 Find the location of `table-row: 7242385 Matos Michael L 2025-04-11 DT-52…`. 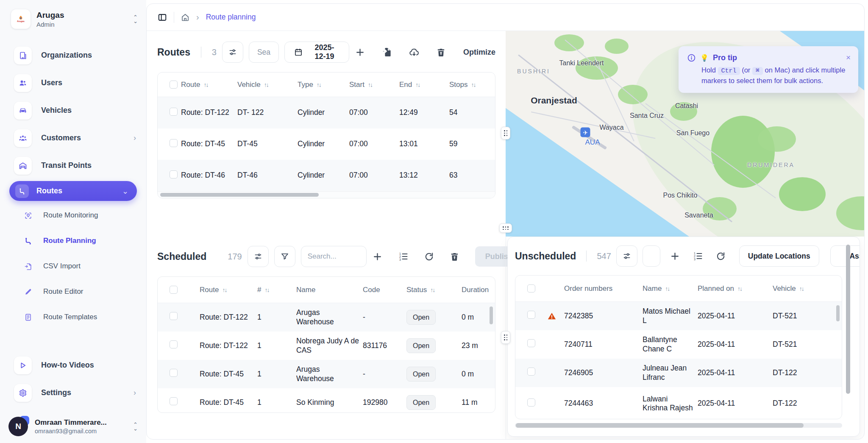

table-row: 7242385 Matos Michael L 2025-04-11 DT-52… is located at coordinates (679, 316).